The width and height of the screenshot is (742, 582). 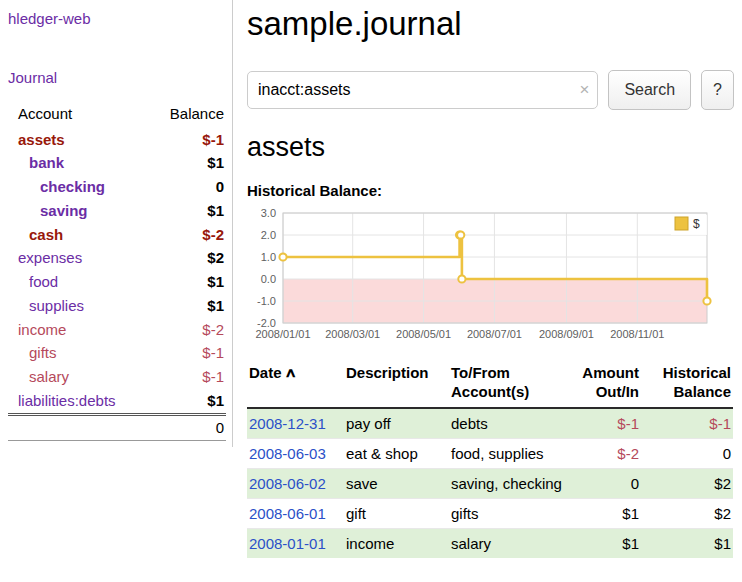 I want to click on svg-text: 0.0, so click(x=268, y=279).